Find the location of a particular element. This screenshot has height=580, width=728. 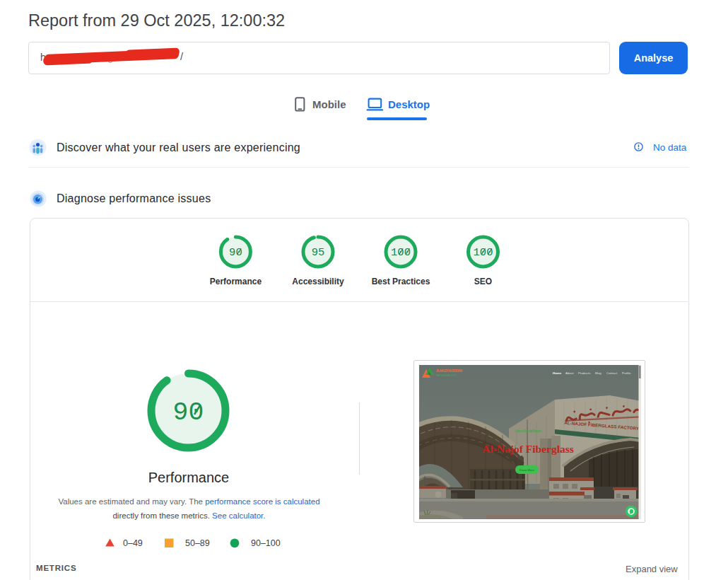

svg-text: Accessibility is located at coordinates (318, 282).